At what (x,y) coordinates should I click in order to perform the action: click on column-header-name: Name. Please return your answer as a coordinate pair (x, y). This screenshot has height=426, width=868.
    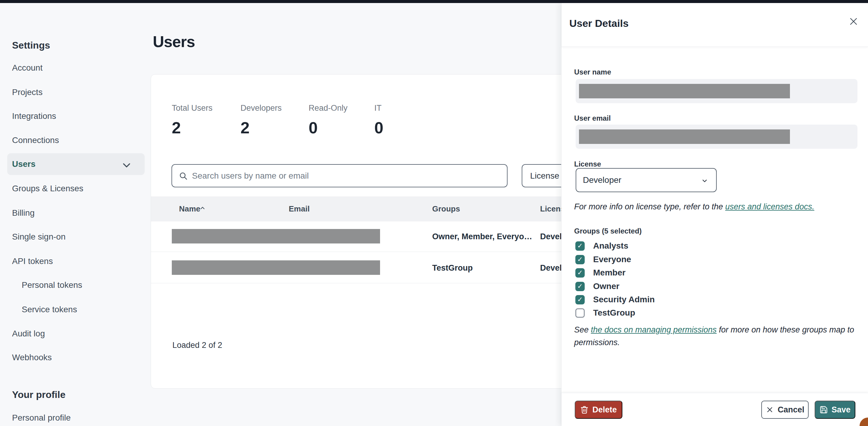
    Looking at the image, I should click on (190, 209).